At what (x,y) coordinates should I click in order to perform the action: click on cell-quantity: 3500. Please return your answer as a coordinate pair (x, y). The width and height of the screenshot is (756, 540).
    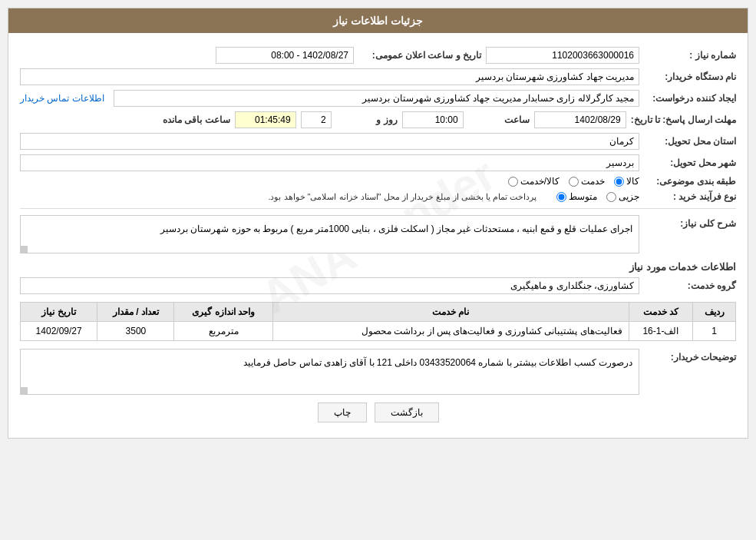
    Looking at the image, I should click on (136, 332).